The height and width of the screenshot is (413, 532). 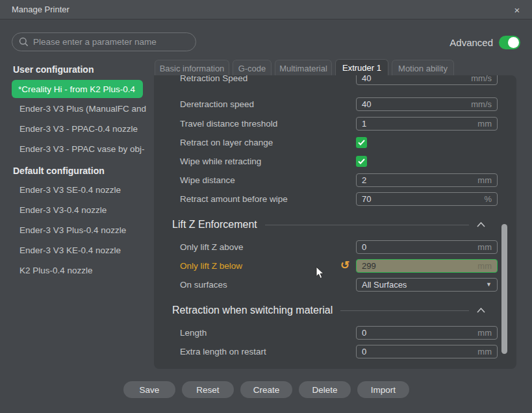 What do you see at coordinates (427, 266) in the screenshot?
I see `only-lift-z-below-input: 299 mm` at bounding box center [427, 266].